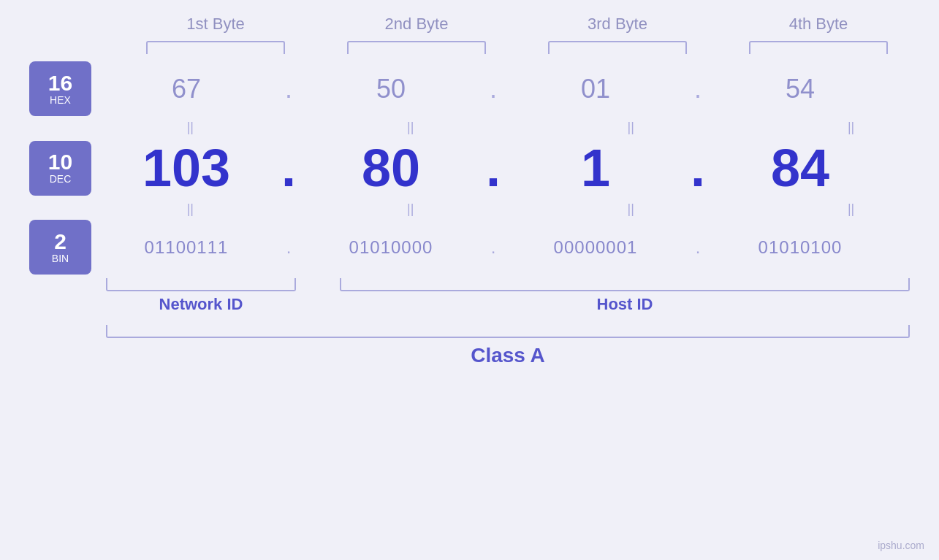 The image size is (939, 560). Describe the element at coordinates (417, 24) in the screenshot. I see `byte2-header: 2nd Byte` at that location.